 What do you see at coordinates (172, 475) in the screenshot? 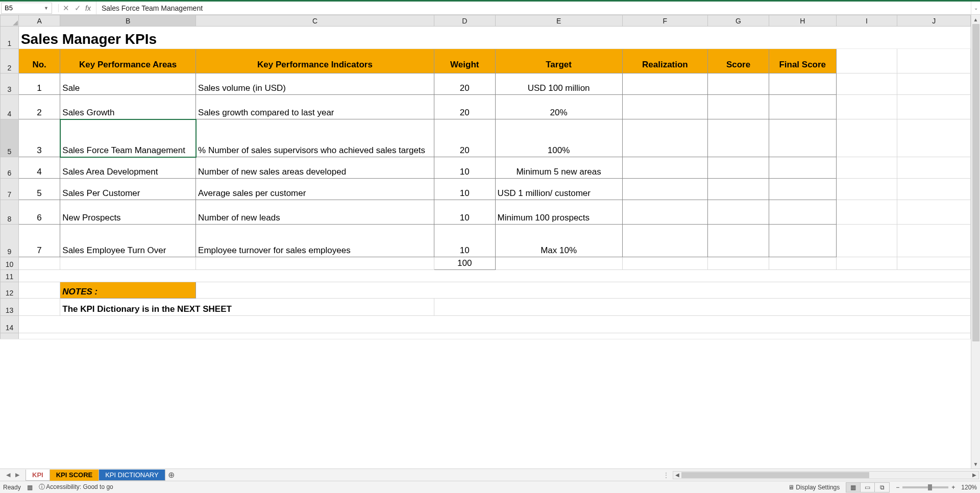
I see `new-sheet-button: ⊕` at bounding box center [172, 475].